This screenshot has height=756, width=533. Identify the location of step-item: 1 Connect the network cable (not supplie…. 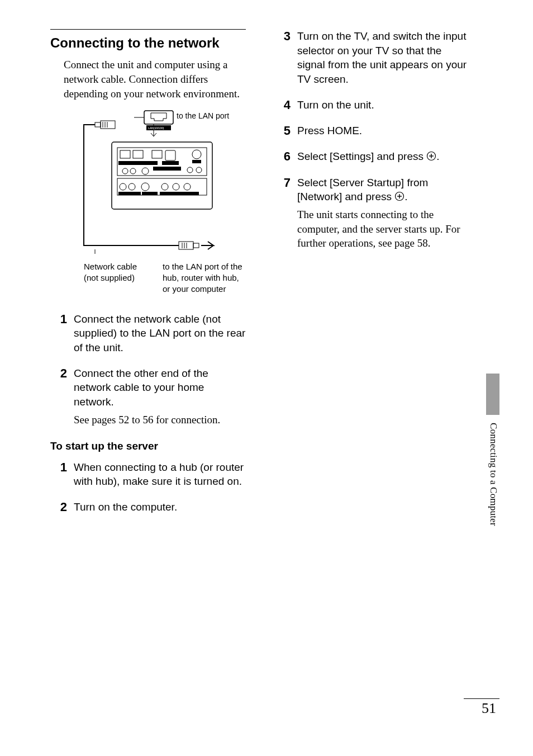
(148, 333).